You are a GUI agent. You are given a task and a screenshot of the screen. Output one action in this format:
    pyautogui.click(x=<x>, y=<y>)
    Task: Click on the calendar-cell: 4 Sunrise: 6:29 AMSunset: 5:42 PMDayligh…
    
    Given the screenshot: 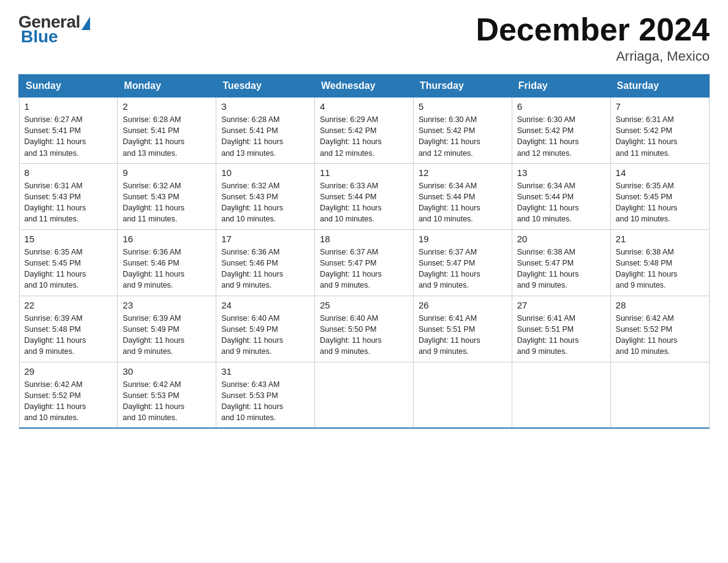 What is the action you would take?
    pyautogui.click(x=364, y=130)
    